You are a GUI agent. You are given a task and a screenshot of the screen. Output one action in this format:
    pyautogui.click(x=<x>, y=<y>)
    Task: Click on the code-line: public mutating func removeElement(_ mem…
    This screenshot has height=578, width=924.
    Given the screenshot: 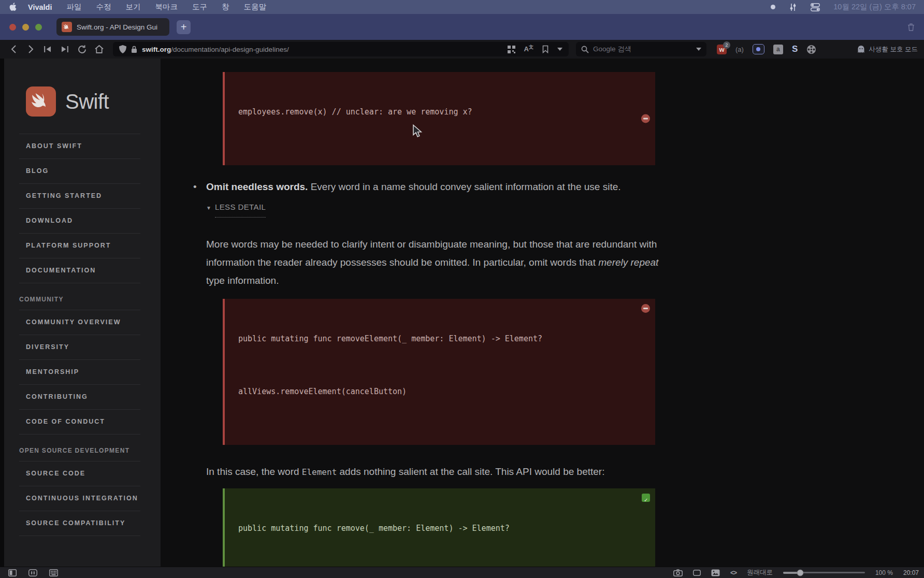 What is the action you would take?
    pyautogui.click(x=441, y=339)
    